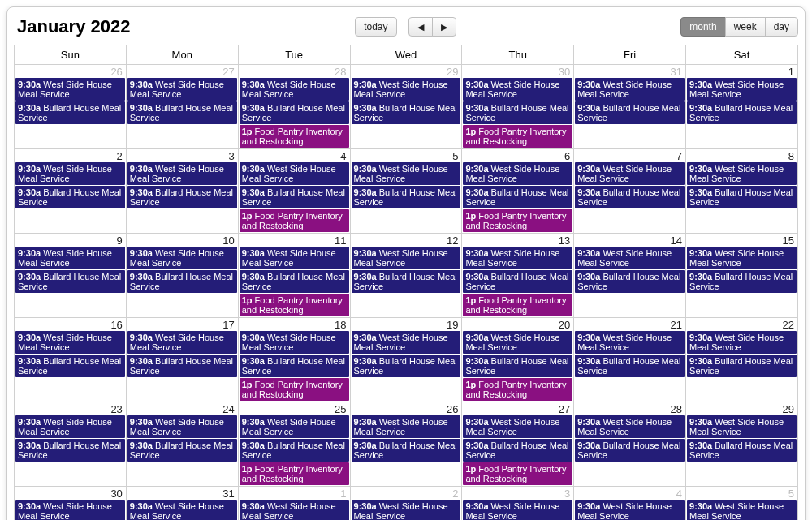  What do you see at coordinates (406, 107) in the screenshot?
I see `day-cell: 299:30a West Side House Meal Service9:30…` at bounding box center [406, 107].